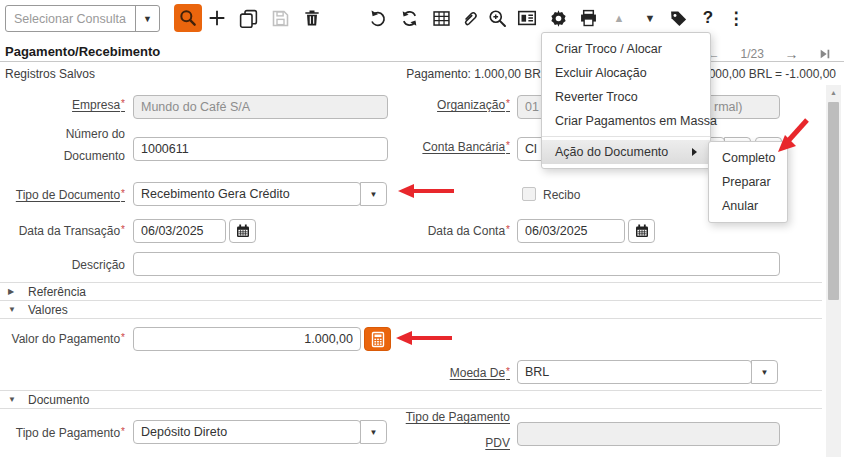 Image resolution: width=844 pixels, height=457 pixels. Describe the element at coordinates (834, 201) in the screenshot. I see `scrollbar-thumb` at that location.